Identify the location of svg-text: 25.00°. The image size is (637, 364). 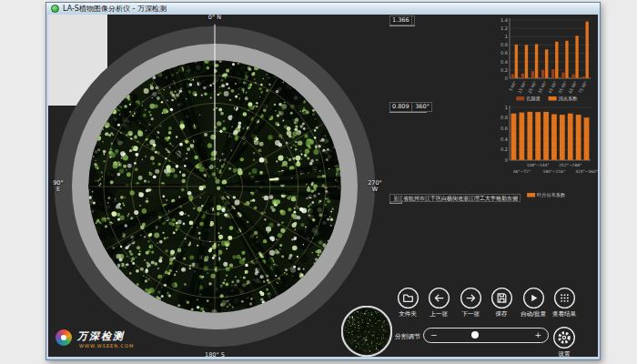
(531, 87).